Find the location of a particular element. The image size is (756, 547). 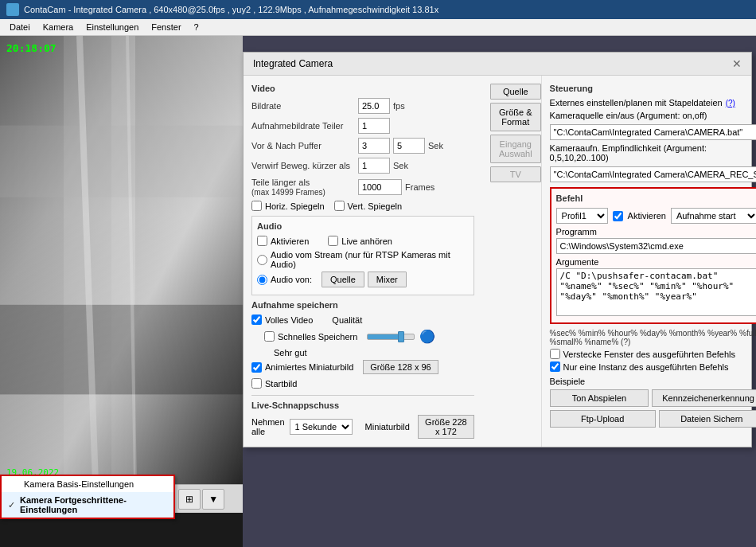

kamera-quelle-label: Kameraquelle ein/aus (Argument: on,off) is located at coordinates (653, 115).